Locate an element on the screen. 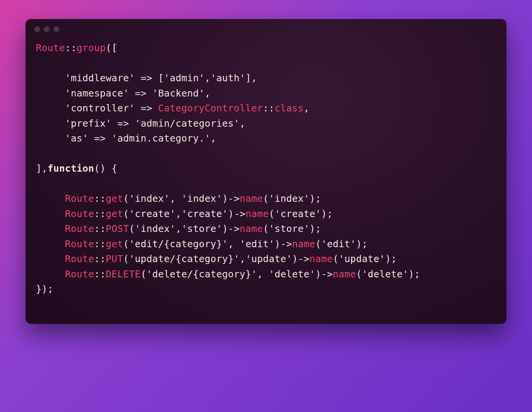 Image resolution: width=532 pixels, height=412 pixels. window-control-zoom is located at coordinates (56, 29).